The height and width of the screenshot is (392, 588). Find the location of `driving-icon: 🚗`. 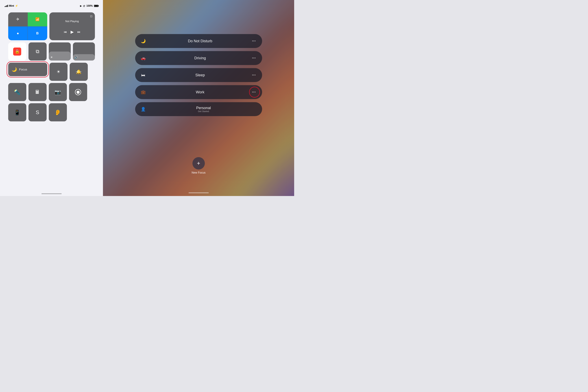

driving-icon: 🚗 is located at coordinates (143, 58).